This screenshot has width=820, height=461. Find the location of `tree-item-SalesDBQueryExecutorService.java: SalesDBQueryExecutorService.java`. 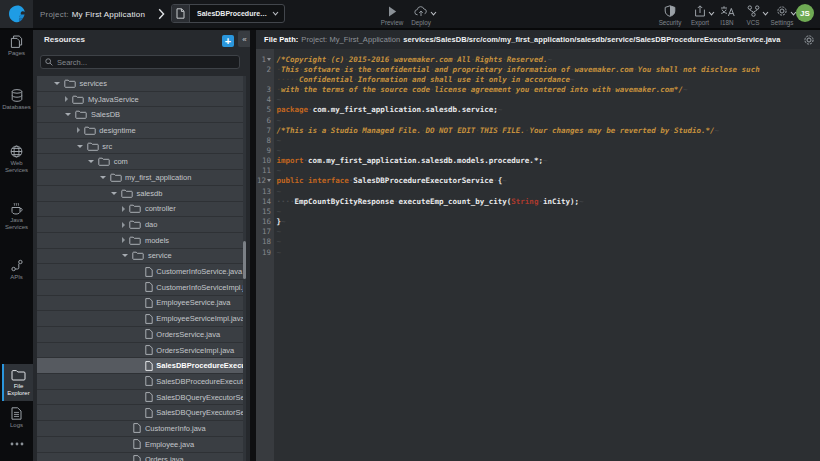

tree-item-SalesDBQueryExecutorService.java: SalesDBQueryExecutorService.java is located at coordinates (140, 398).